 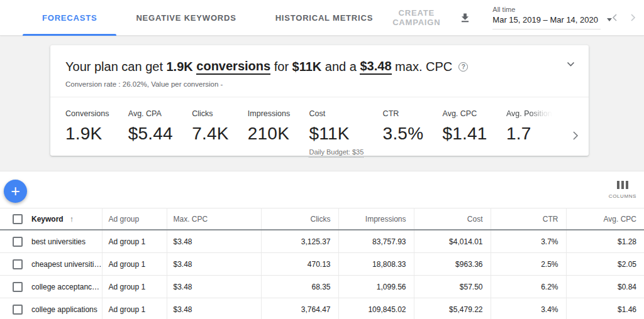 What do you see at coordinates (633, 18) in the screenshot?
I see `date-next-button` at bounding box center [633, 18].